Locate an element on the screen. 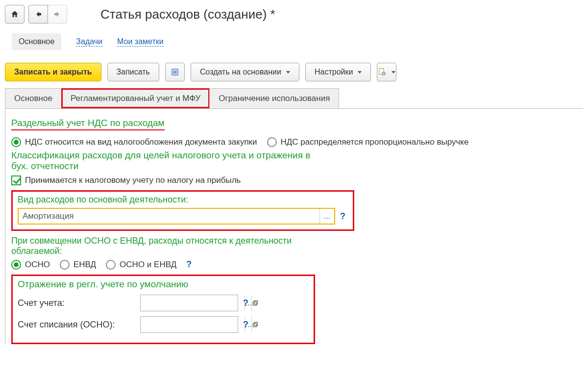 Image resolution: width=588 pixels, height=377 pixels. group-title-defaults: Отражение в регл. учете по умолчанию is located at coordinates (163, 284).